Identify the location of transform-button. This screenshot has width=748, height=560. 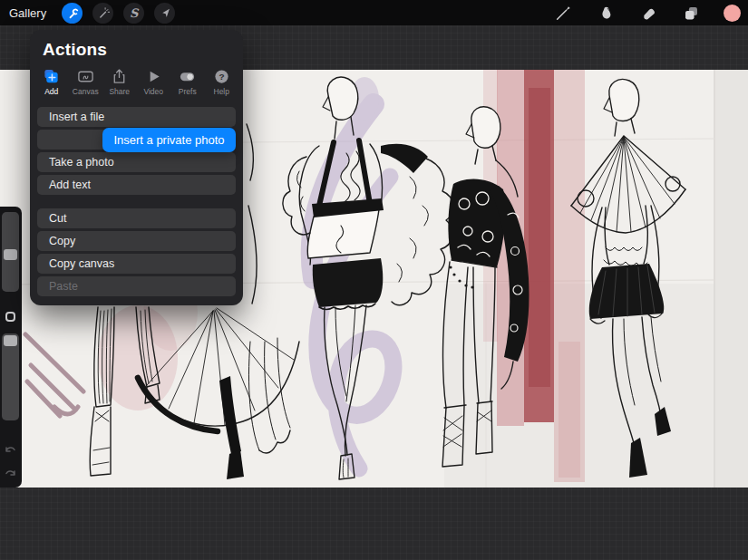
(165, 13).